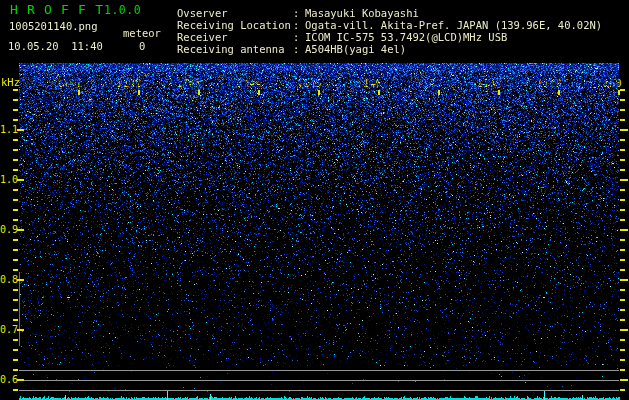 This screenshot has width=629, height=400. I want to click on info-value: Masayuki Kobayashi, so click(362, 13).